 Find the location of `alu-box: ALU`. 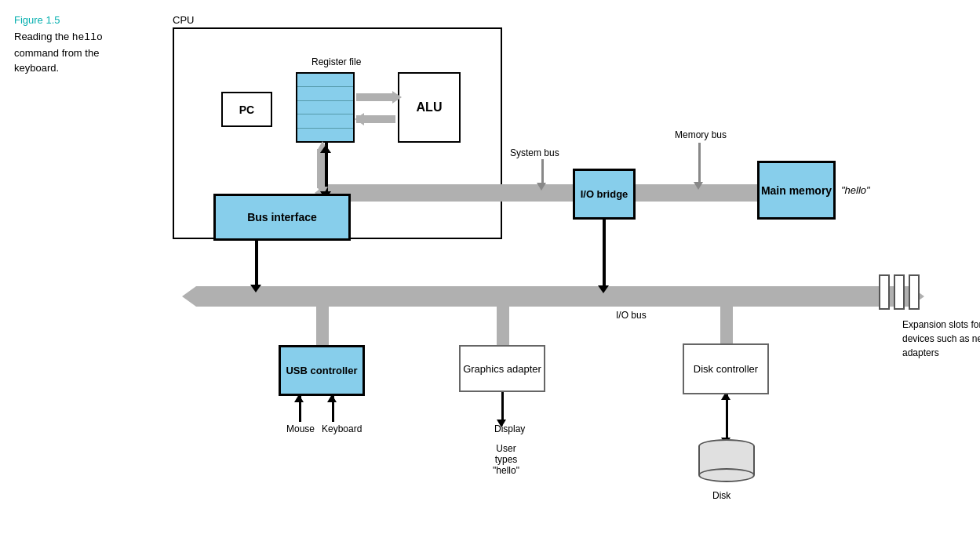

alu-box: ALU is located at coordinates (429, 107).